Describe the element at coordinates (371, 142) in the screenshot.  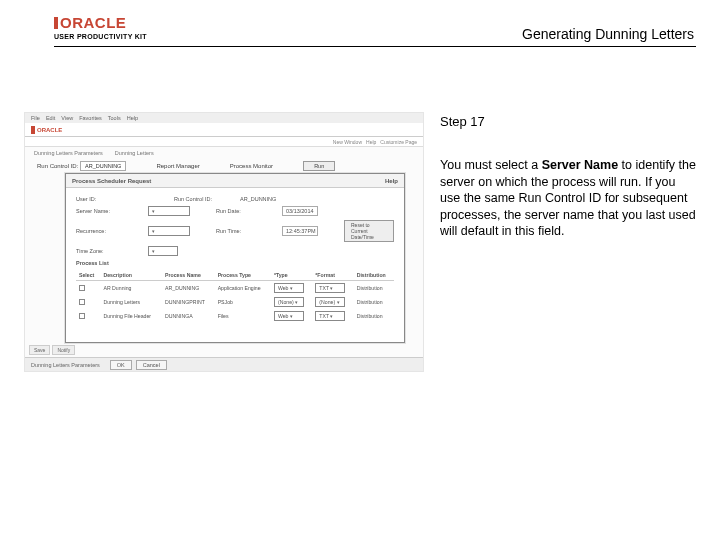
I see `link-help: Help` at that location.